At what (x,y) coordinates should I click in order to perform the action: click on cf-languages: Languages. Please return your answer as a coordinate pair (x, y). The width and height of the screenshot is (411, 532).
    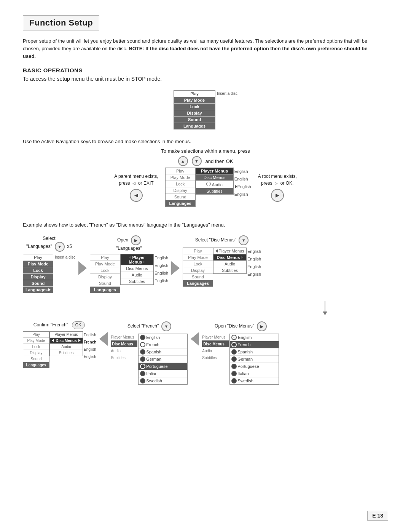
    Looking at the image, I should click on (36, 365).